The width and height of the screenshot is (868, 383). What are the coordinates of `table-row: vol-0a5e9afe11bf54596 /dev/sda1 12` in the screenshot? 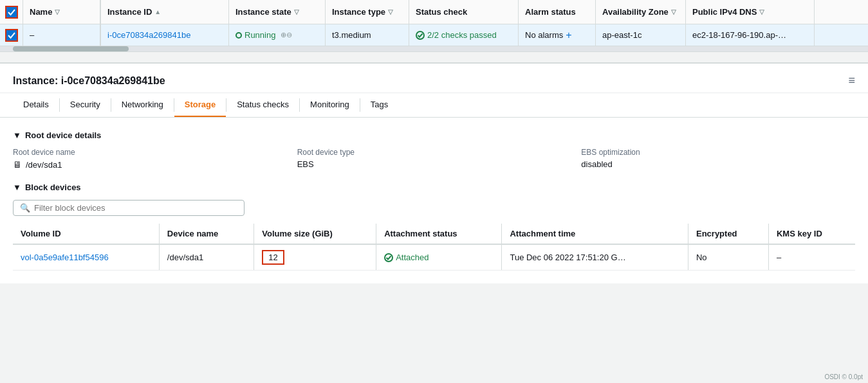 It's located at (434, 257).